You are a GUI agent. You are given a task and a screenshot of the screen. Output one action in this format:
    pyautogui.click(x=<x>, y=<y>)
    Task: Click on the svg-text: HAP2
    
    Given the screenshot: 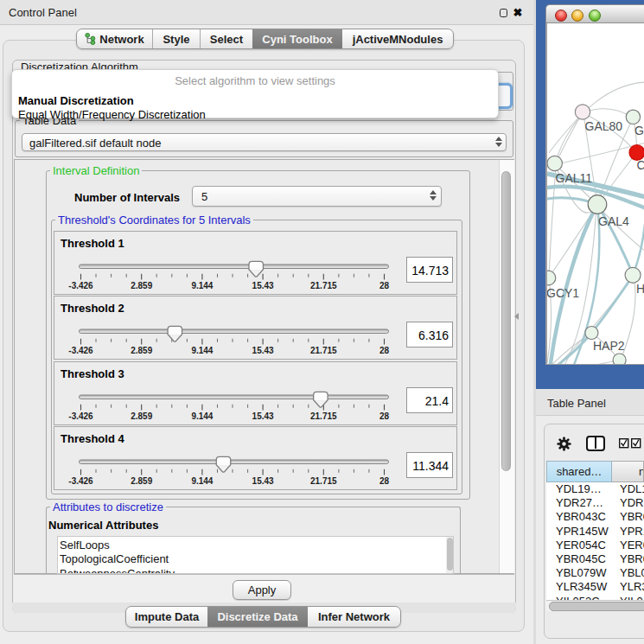 What is the action you would take?
    pyautogui.click(x=609, y=346)
    